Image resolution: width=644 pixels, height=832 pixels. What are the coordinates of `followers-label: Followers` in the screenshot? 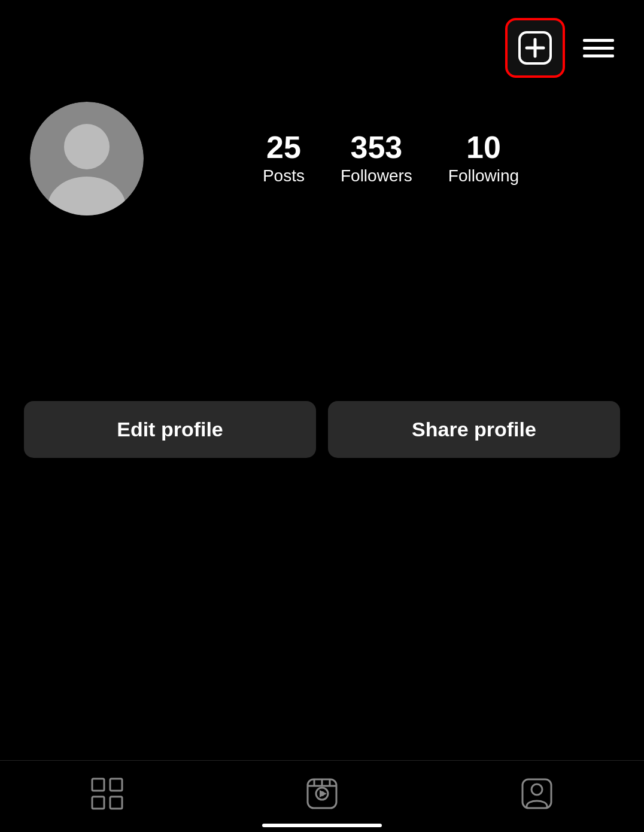 It's located at (376, 176).